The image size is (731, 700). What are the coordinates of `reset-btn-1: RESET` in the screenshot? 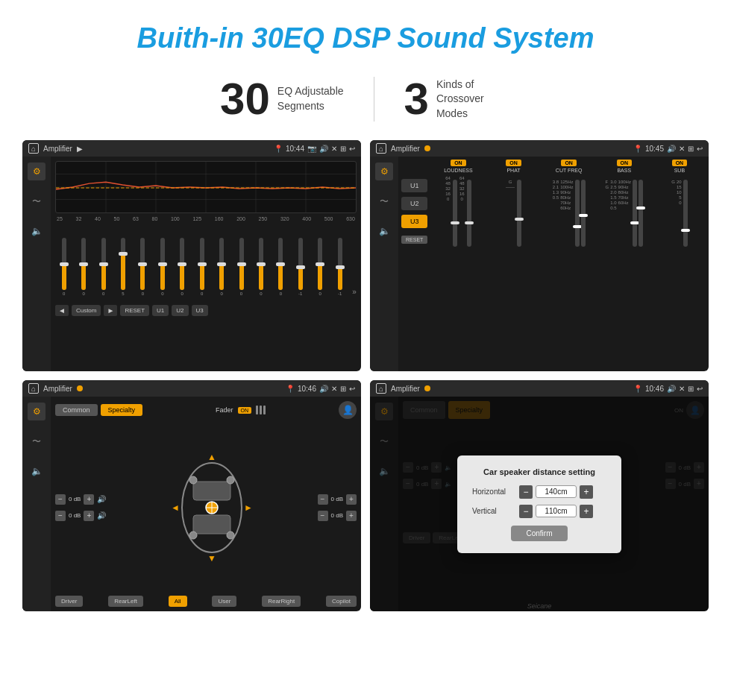 It's located at (134, 310).